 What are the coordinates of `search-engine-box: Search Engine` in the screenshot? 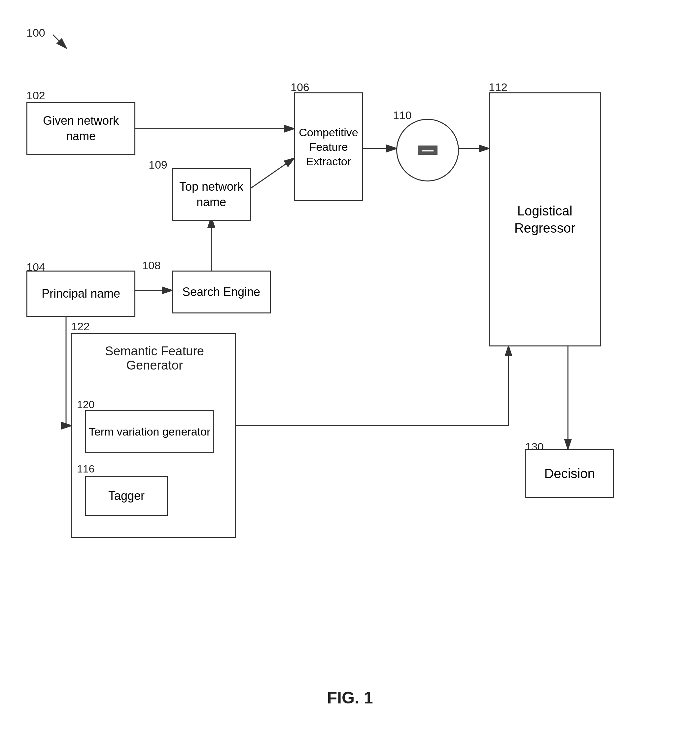 It's located at (221, 292).